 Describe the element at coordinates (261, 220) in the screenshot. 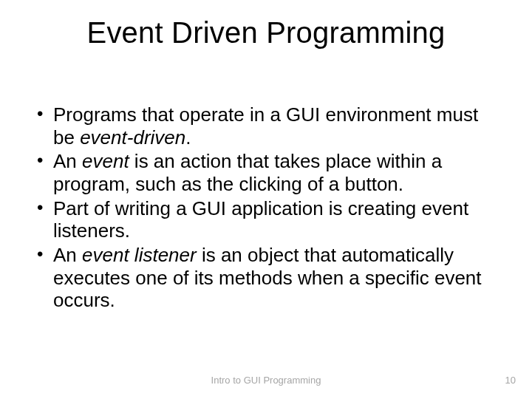

I see `bullet-text-pre: Part of writing a GUI application is cre…` at that location.